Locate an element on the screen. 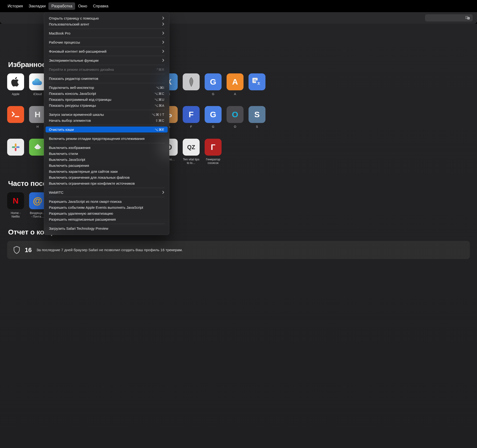 The width and height of the screenshot is (477, 448). develop-menu-item: Выключить изображения is located at coordinates (107, 148).